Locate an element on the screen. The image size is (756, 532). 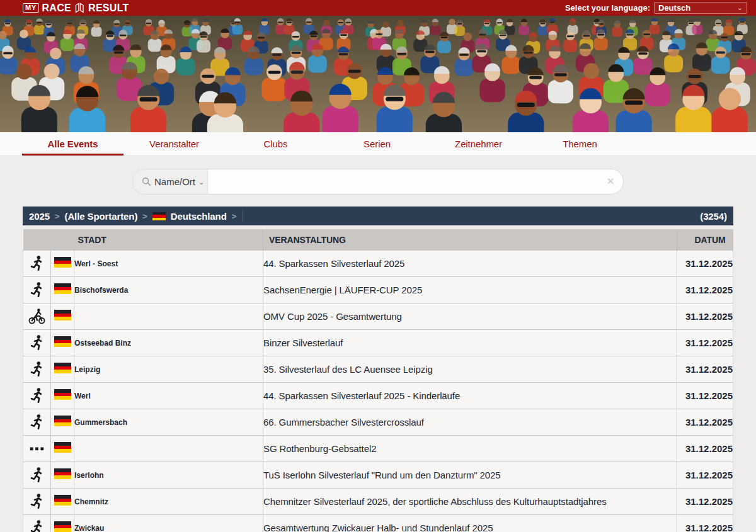
event-name-cell: Binzer Silvesterlauf is located at coordinates (470, 343).